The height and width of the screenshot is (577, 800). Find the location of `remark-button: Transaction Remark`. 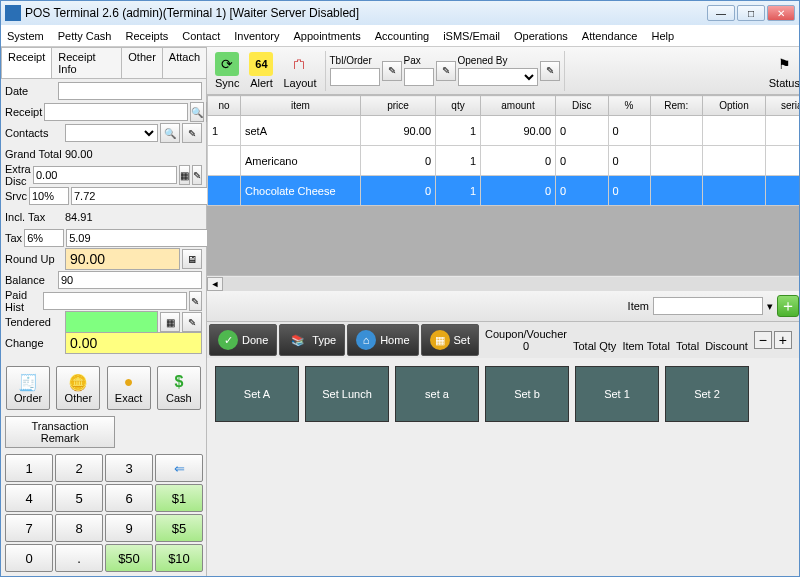

remark-button: Transaction Remark is located at coordinates (60, 432).